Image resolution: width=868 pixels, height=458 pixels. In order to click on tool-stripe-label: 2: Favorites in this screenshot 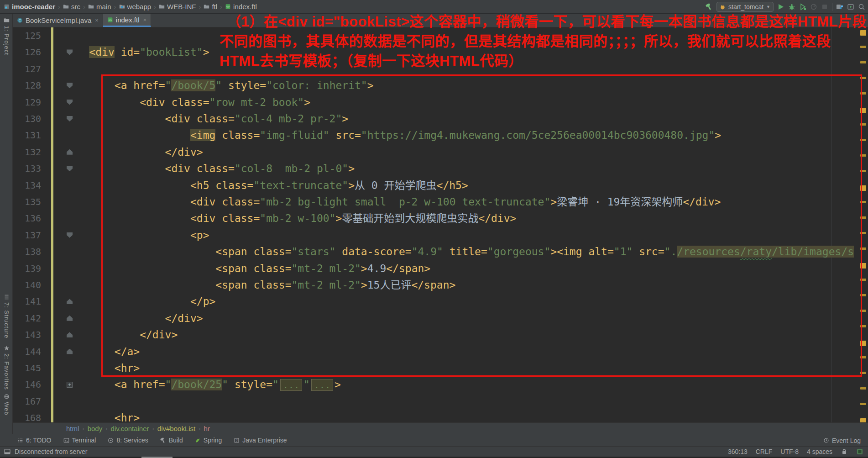, I will do `click(6, 372)`.